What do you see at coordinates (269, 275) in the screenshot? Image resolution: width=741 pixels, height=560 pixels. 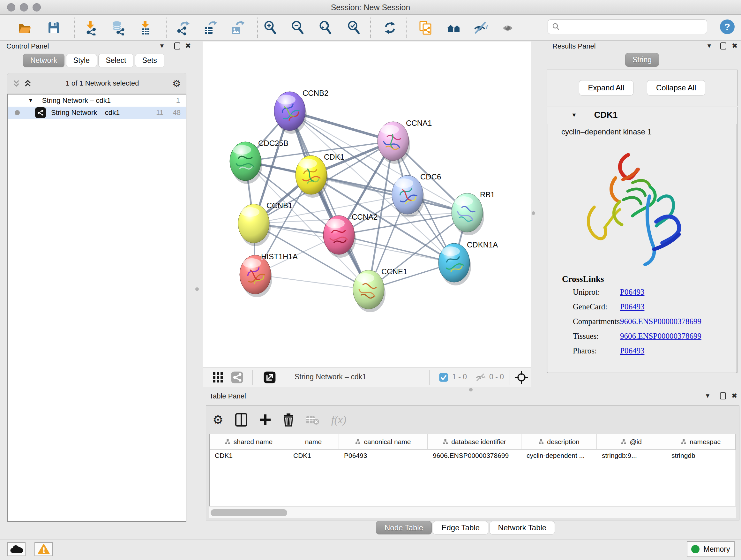 I see `network-node-HIST1H1A: HIST1H1A` at bounding box center [269, 275].